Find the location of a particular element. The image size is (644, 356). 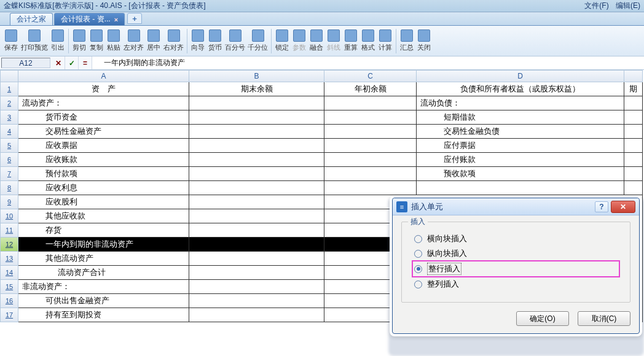

row-header: 15 is located at coordinates (9, 287).